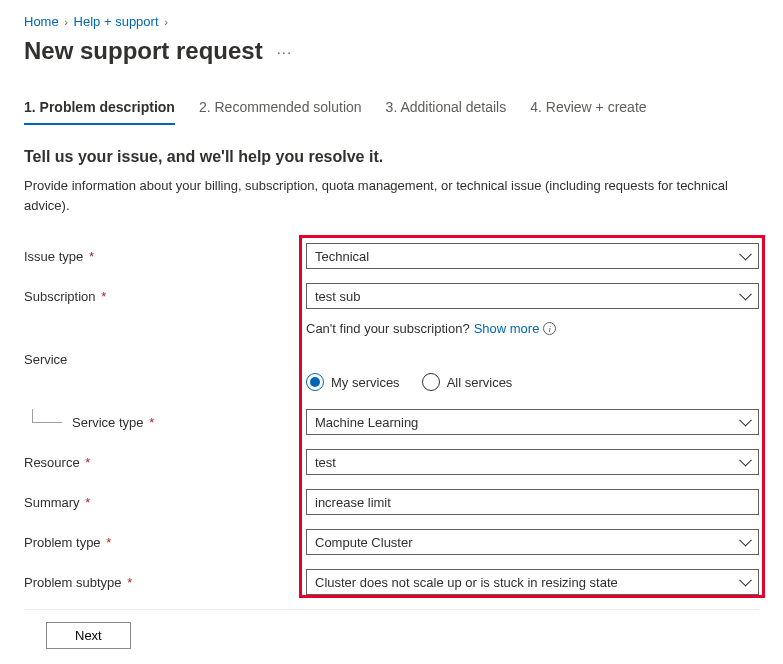 This screenshot has width=783, height=664. Describe the element at coordinates (550, 328) in the screenshot. I see `info-icon: i` at that location.